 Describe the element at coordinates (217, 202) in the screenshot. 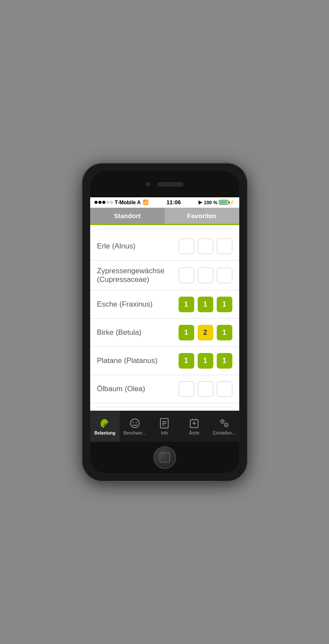

I see `status-right: ▶ 100 % ⚡` at that location.